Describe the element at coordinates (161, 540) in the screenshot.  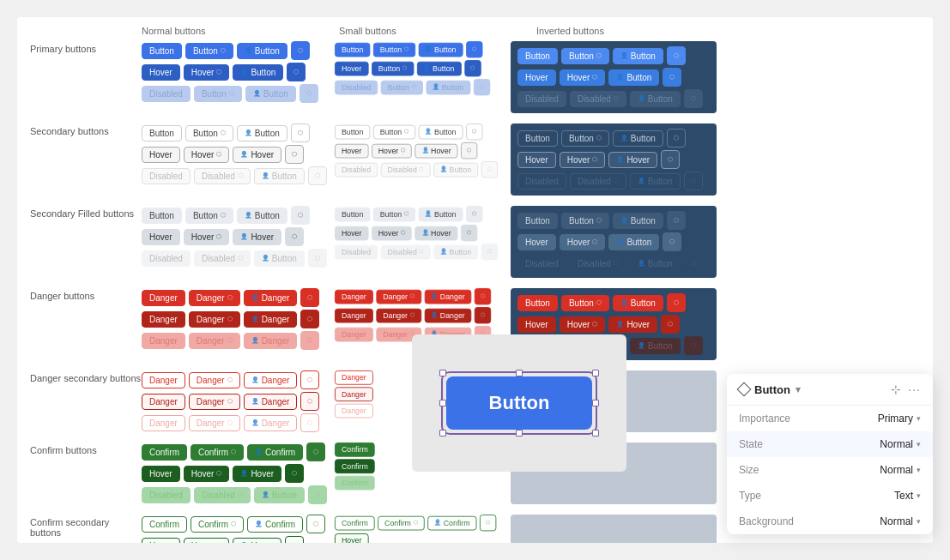
I see `csec-hover-btn: Hover` at that location.